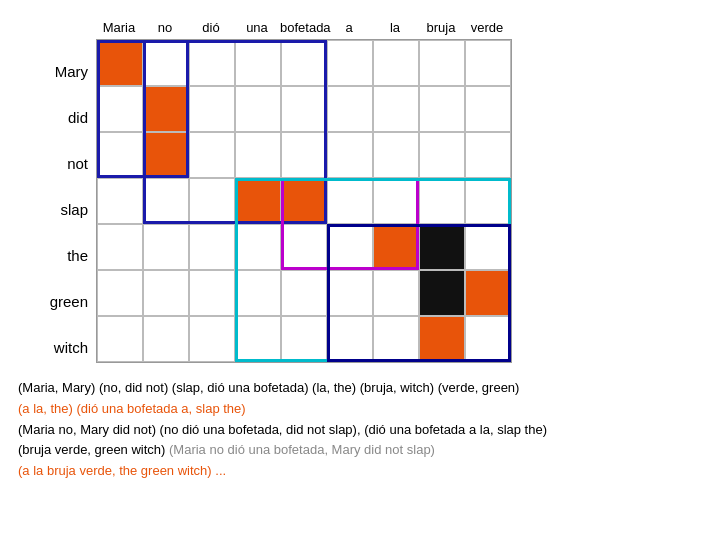  I want to click on row-labels: Marydidnotslapthegreenwitch, so click(72, 209).